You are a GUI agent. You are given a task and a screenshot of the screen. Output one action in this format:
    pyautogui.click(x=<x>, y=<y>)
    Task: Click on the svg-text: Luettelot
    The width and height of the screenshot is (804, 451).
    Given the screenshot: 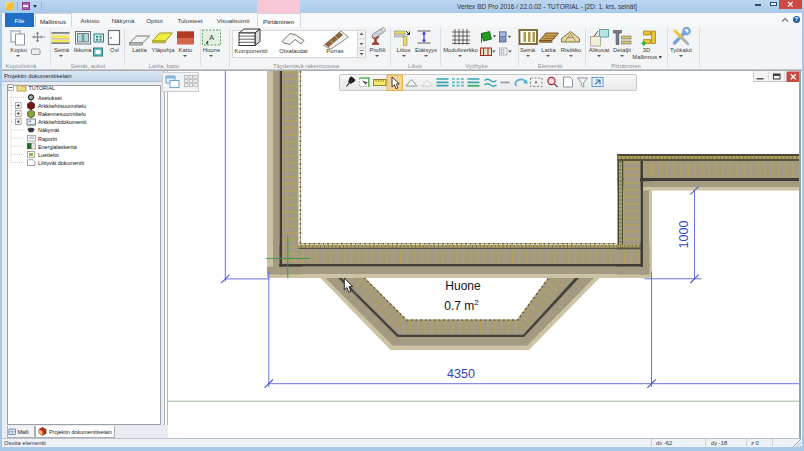 What is the action you would take?
    pyautogui.click(x=48, y=154)
    